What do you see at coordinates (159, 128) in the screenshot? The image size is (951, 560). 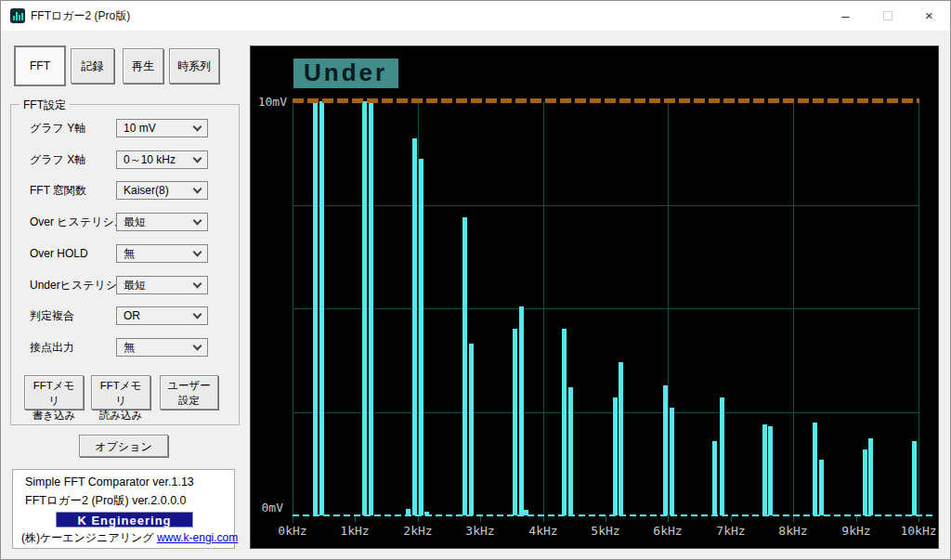 I see `combo-graph-y-axis-value: 10 mV` at bounding box center [159, 128].